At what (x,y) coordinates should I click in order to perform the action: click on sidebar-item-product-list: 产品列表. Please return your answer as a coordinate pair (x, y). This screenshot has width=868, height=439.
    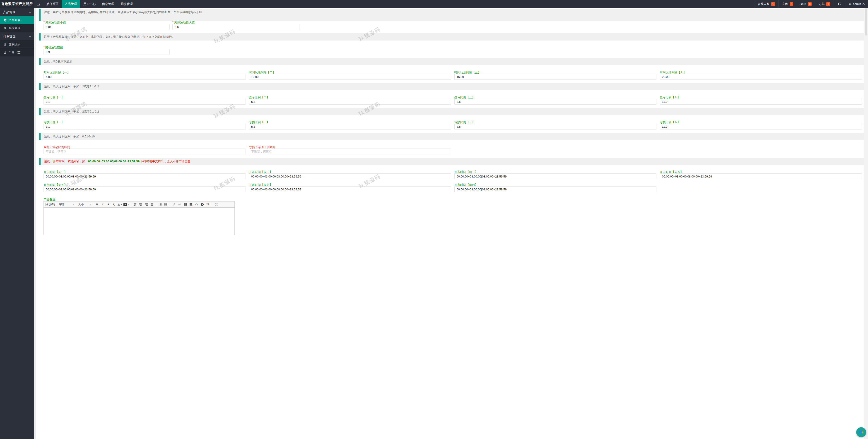
    Looking at the image, I should click on (17, 20).